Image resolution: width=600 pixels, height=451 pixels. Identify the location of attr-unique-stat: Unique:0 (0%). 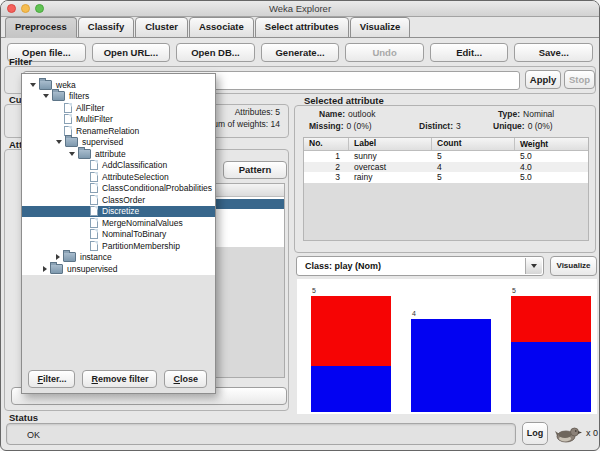
(523, 126).